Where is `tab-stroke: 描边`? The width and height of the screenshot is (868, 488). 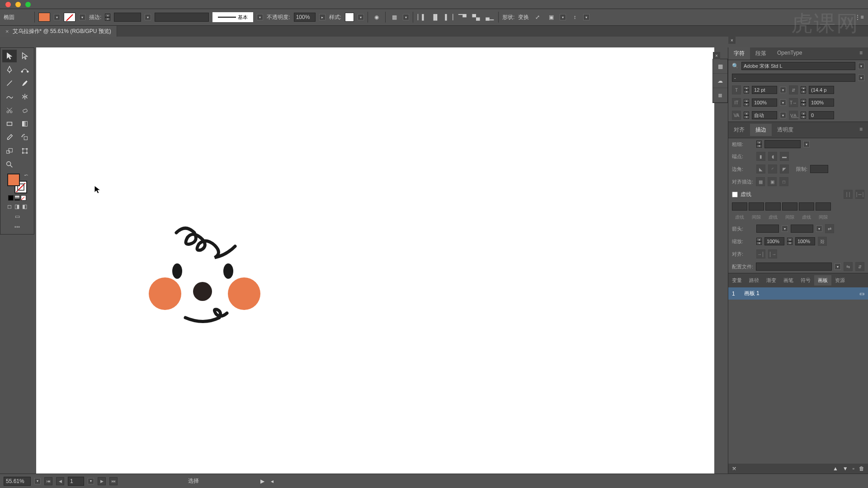
tab-stroke: 描边 is located at coordinates (761, 130).